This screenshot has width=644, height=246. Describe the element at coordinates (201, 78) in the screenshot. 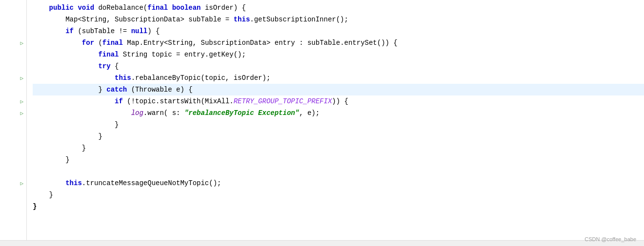

I see `code-token: .rebalanceByTopic(topic, isOrder);` at that location.